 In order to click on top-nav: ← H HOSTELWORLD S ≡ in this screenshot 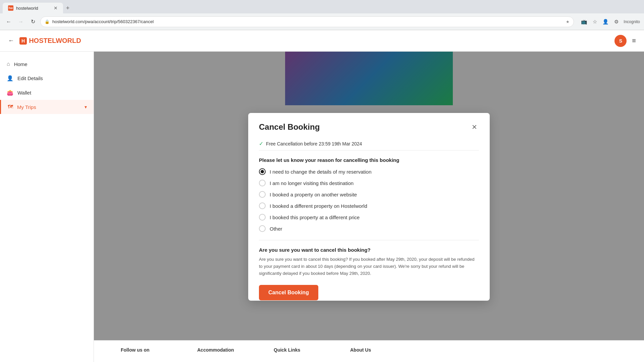, I will do `click(322, 41)`.